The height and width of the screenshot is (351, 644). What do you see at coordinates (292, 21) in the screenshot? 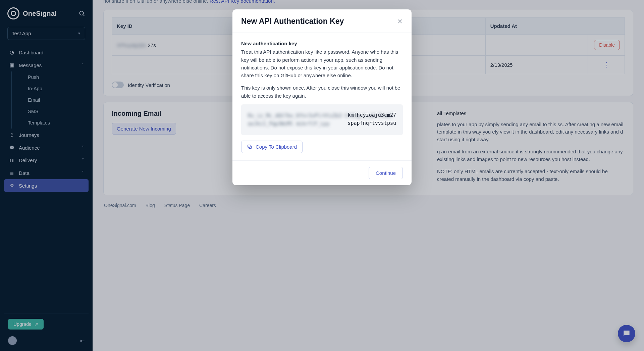
I see `modal-title: New API Authentication Key` at bounding box center [292, 21].